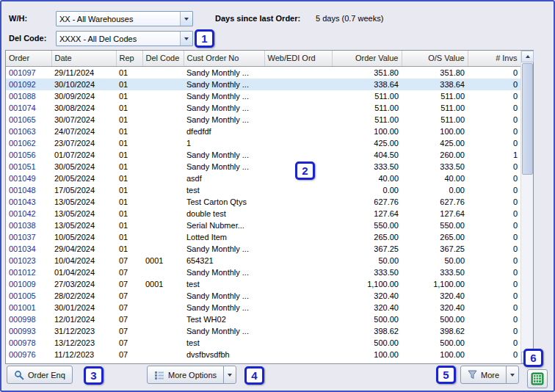 The height and width of the screenshot is (392, 555). Describe the element at coordinates (263, 284) in the screenshot. I see `table-row: 001009 27/03/2024 07 0001 test 1,100.00 …` at that location.